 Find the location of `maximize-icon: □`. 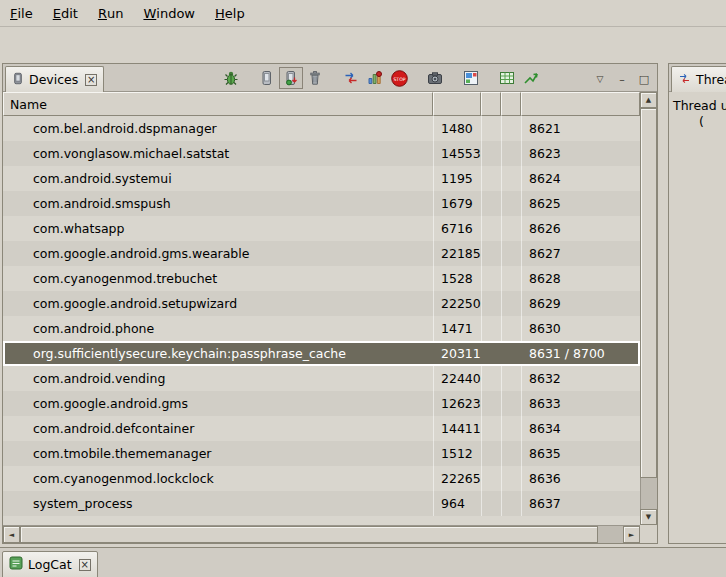

maximize-icon: □ is located at coordinates (644, 79).